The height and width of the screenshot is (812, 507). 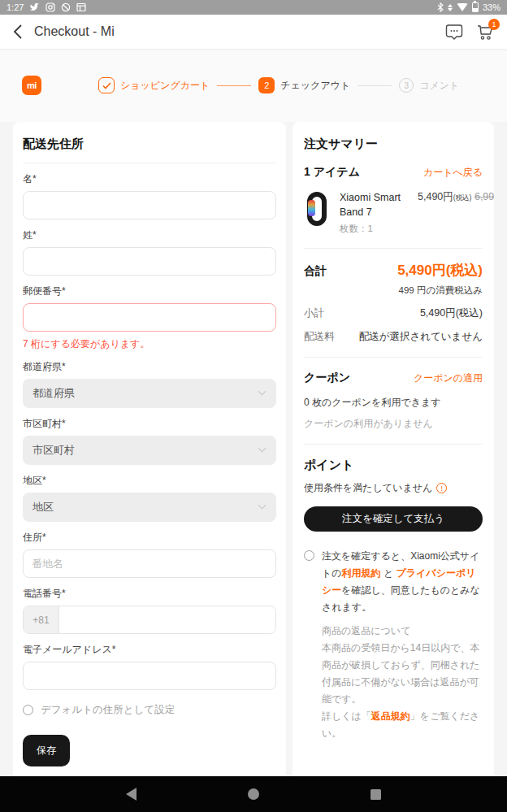 I want to click on last-name-input, so click(x=150, y=262).